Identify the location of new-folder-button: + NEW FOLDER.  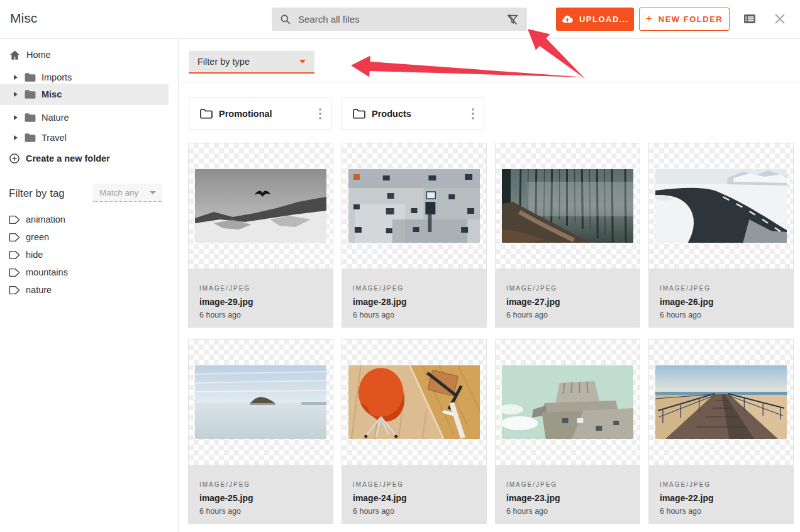
(684, 19).